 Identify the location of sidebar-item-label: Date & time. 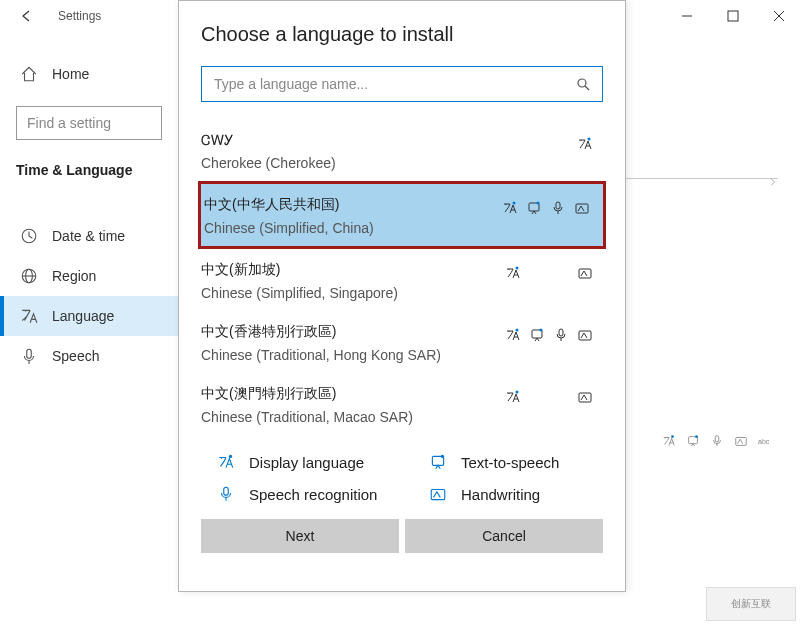
(88, 236).